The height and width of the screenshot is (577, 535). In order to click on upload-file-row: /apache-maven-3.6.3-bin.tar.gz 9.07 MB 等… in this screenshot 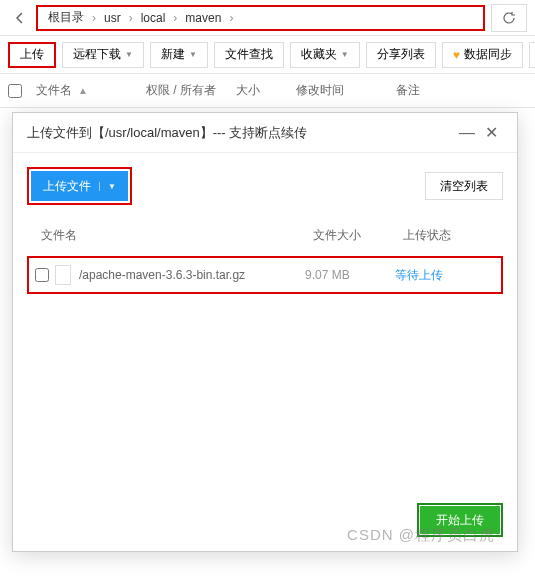, I will do `click(265, 275)`.